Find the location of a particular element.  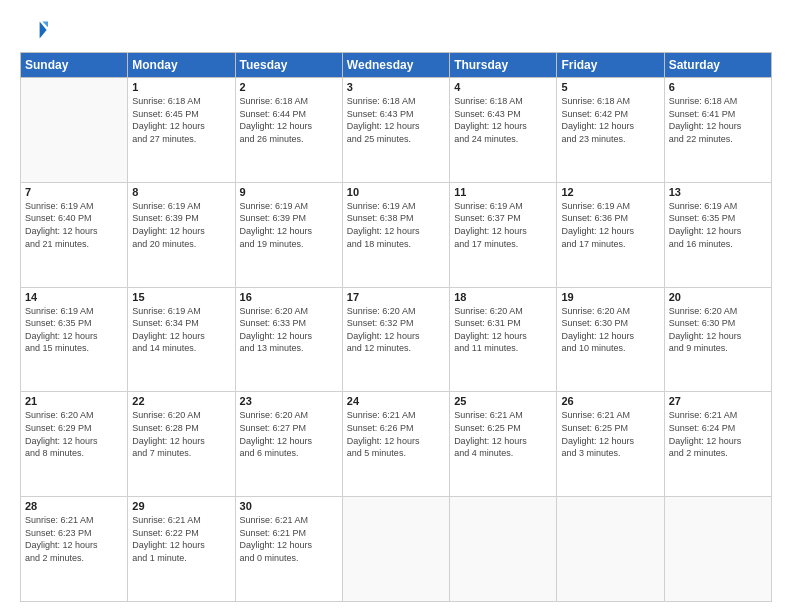

calendar-cell: 18Sunrise: 6:20 AM Sunset: 6:31 PM Dayli… is located at coordinates (504, 340).